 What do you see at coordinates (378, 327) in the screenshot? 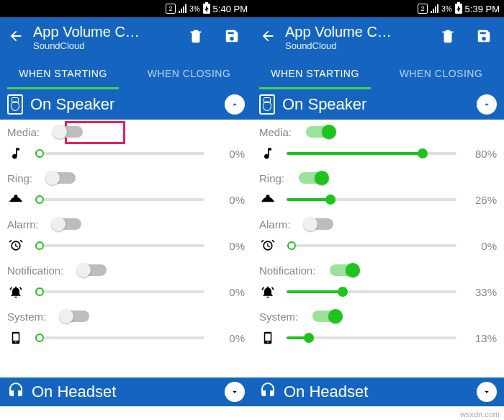
I see `volume-row-system: System: 13%` at bounding box center [378, 327].